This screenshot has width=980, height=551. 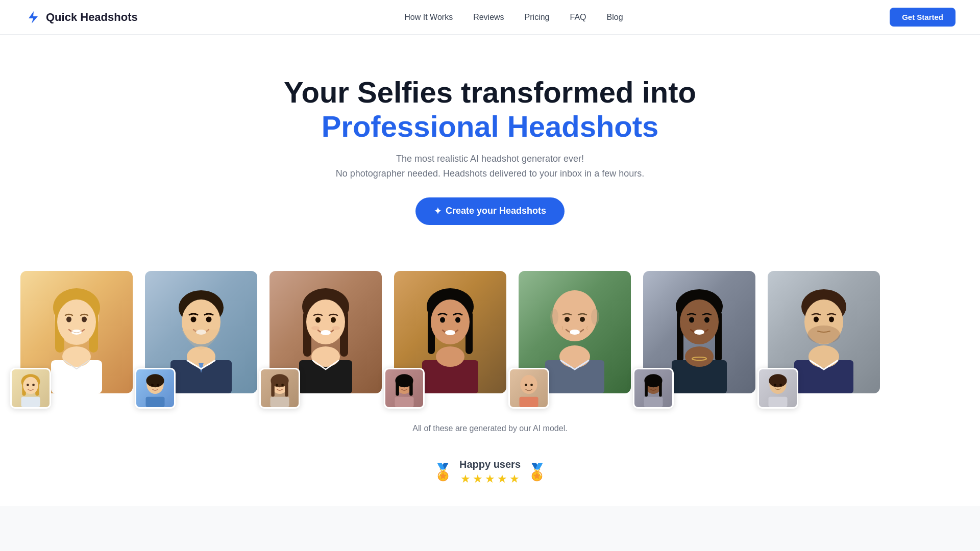 I want to click on nav-reviews: Reviews, so click(x=488, y=17).